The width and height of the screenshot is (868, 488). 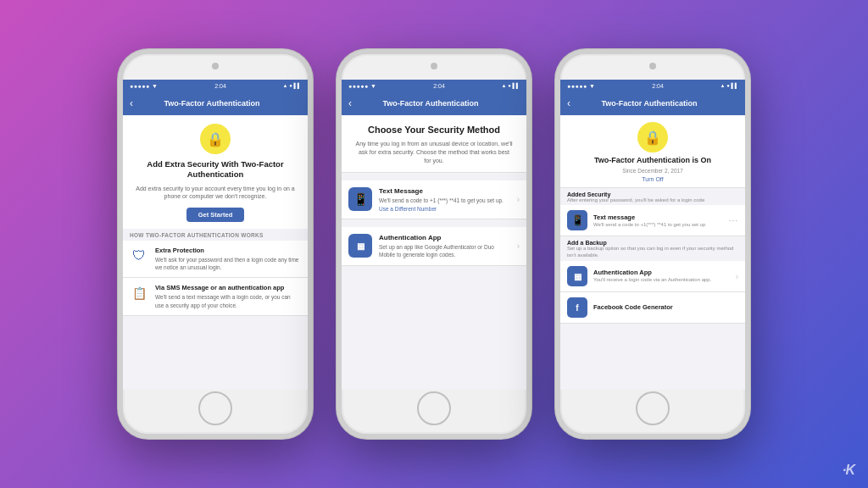 What do you see at coordinates (131, 103) in the screenshot?
I see `back-button-1: ‹` at bounding box center [131, 103].